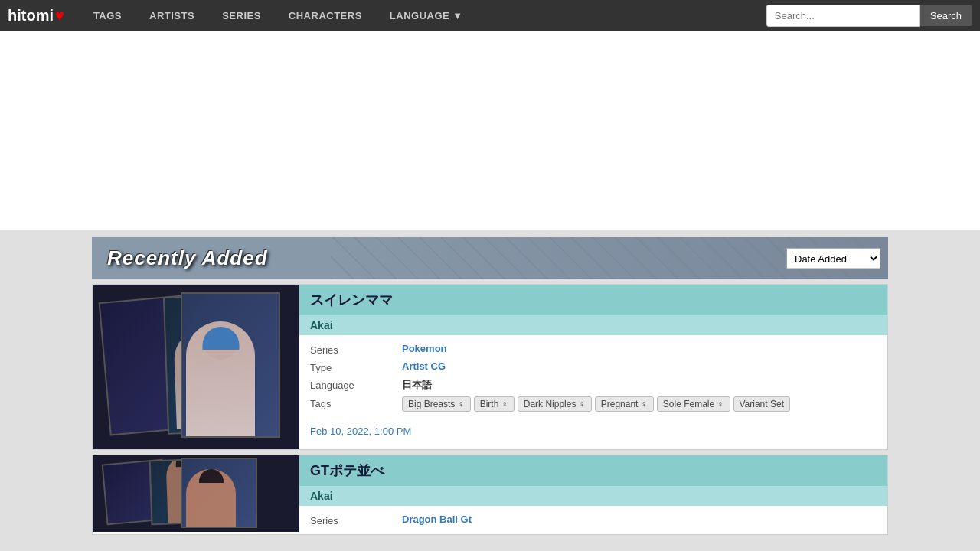 The width and height of the screenshot is (980, 551). Describe the element at coordinates (107, 15) in the screenshot. I see `nav-link-tags: TAGS` at that location.